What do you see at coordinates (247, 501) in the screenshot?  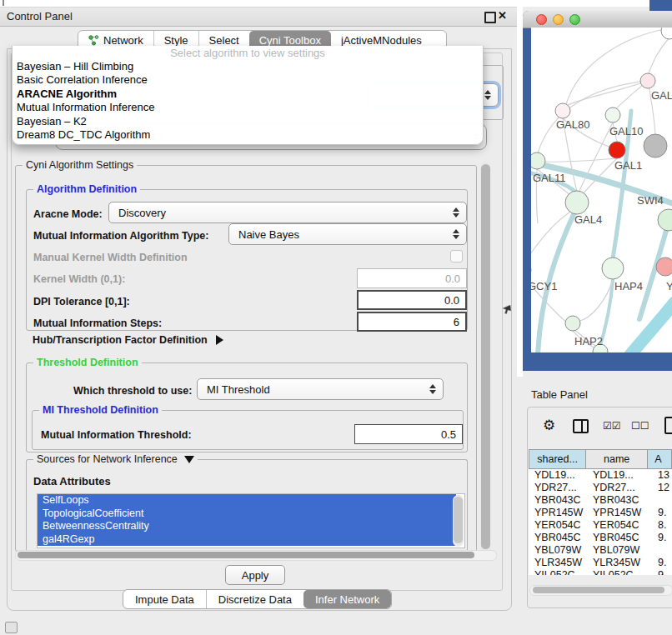 I see `list-item: SelfLoops` at bounding box center [247, 501].